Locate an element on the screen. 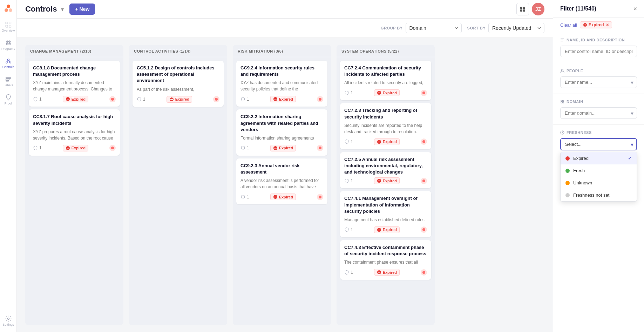 This screenshot has height=332, width=644. grid-view-button is located at coordinates (523, 9).